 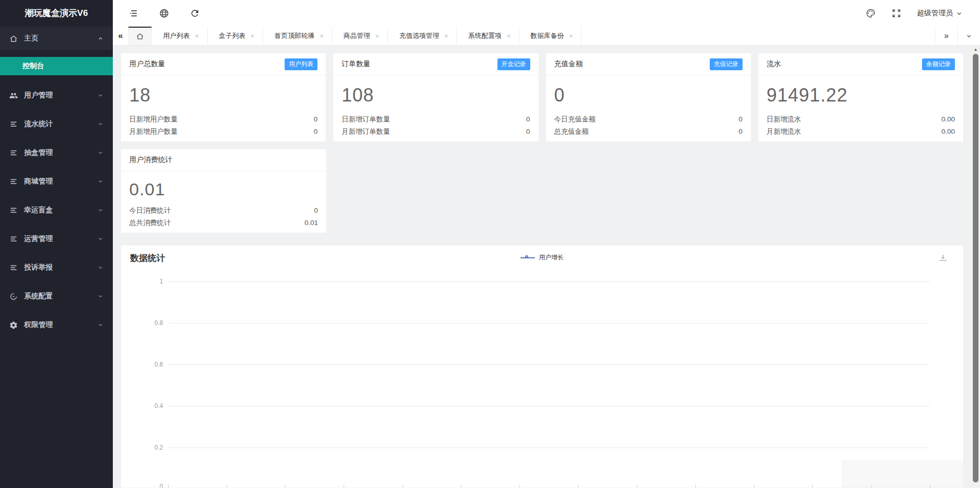 I want to click on sidebar-item-lucky-box: 幸运盲盒, so click(x=56, y=210).